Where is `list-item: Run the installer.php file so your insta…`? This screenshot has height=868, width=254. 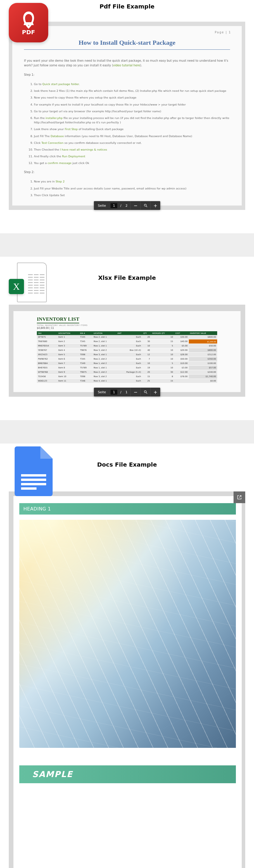 list-item: Run the installer.php file so your insta… is located at coordinates (132, 120).